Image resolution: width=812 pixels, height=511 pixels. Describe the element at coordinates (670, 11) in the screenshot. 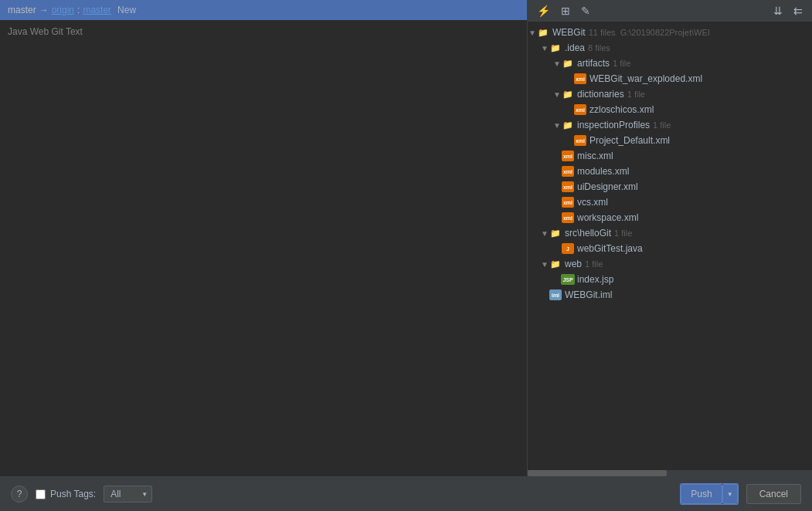

I see `right-toolbar: ⚡ ⊞ ✎ ⇊ ⇇` at that location.